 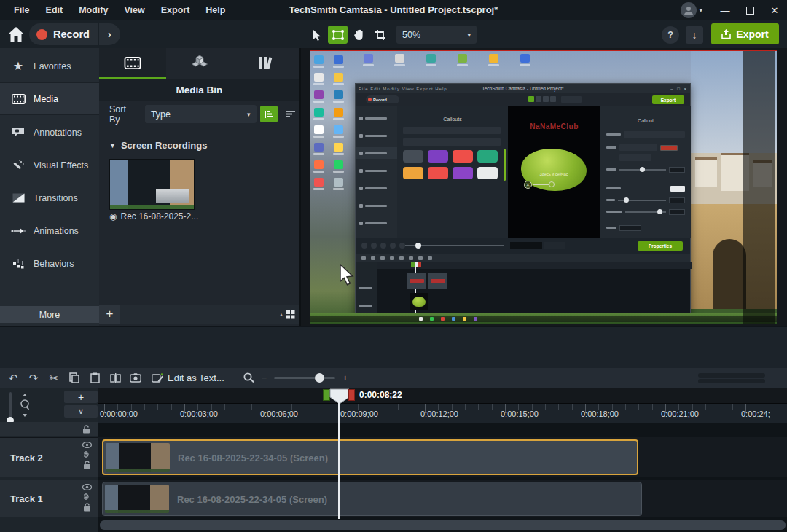 I want to click on timeline-marker-strip, so click(x=443, y=396).